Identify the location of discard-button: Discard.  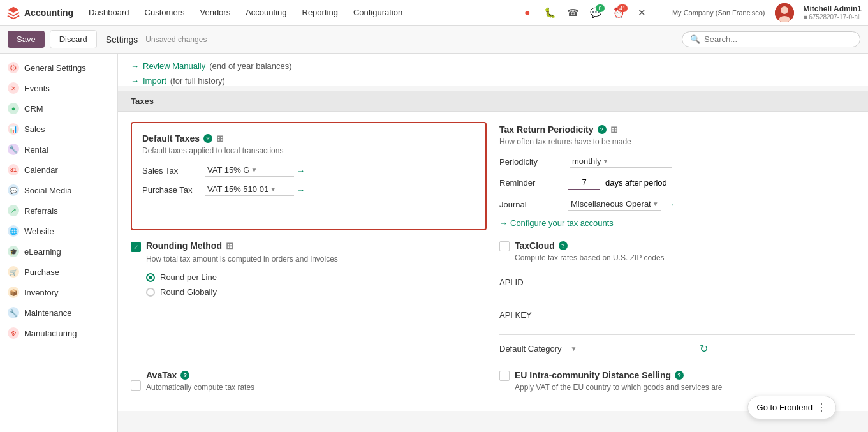
(73, 40).